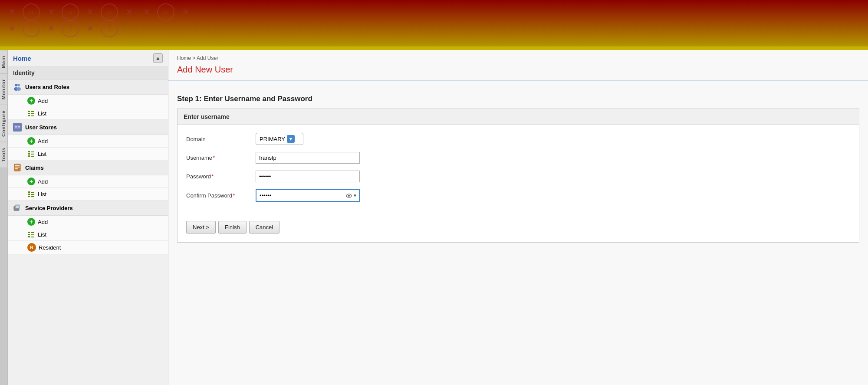 The height and width of the screenshot is (385, 868). What do you see at coordinates (434, 25) in the screenshot?
I see `top-bar: ✕ ○ ✕ ○ ✕ ○ ✕ ✕ ○ ✕ ✕ ○ ✕ ○ ✕ ○` at bounding box center [434, 25].